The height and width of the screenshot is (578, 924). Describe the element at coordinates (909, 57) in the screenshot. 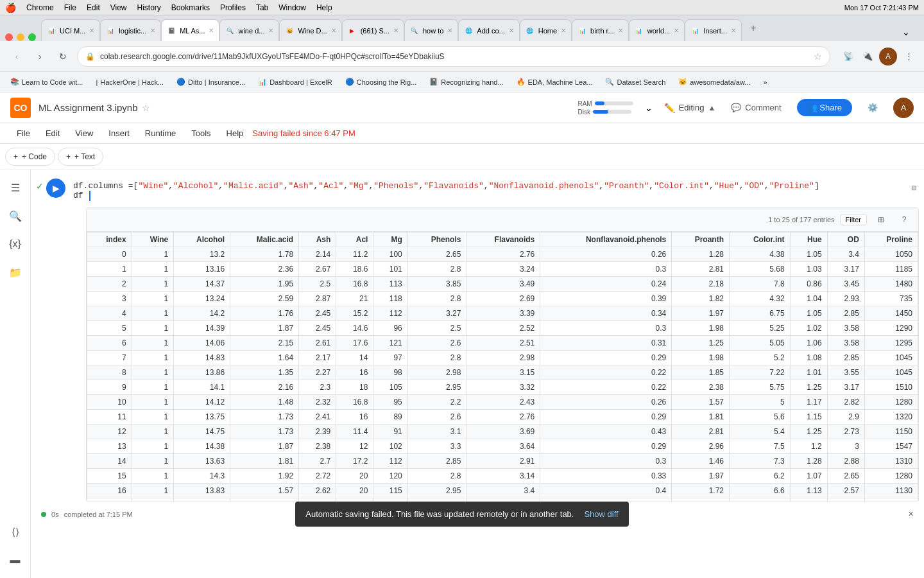

I see `menu-icon: ⋮` at that location.